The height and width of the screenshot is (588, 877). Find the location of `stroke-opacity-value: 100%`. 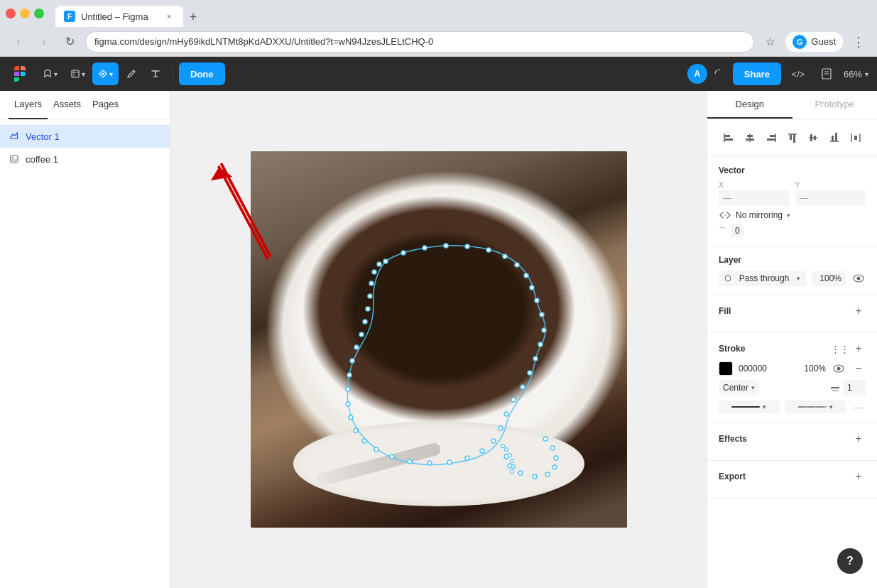

stroke-opacity-value: 100% is located at coordinates (812, 369).